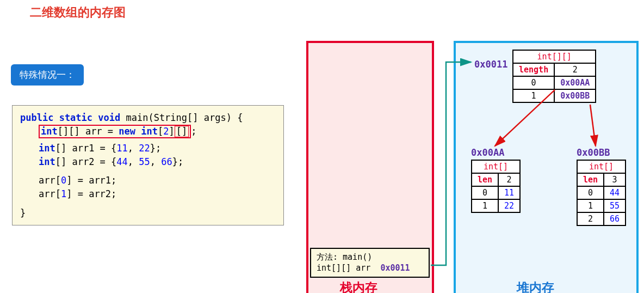 This screenshot has width=644, height=293. Describe the element at coordinates (591, 193) in the screenshot. I see `arrB-idx-0: 0` at that location.